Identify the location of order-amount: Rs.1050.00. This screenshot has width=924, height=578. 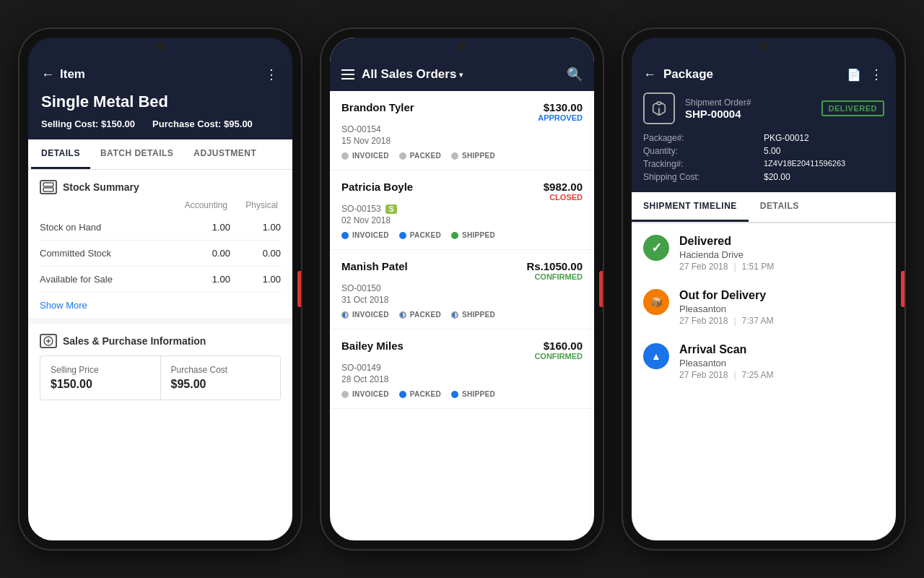
(554, 266).